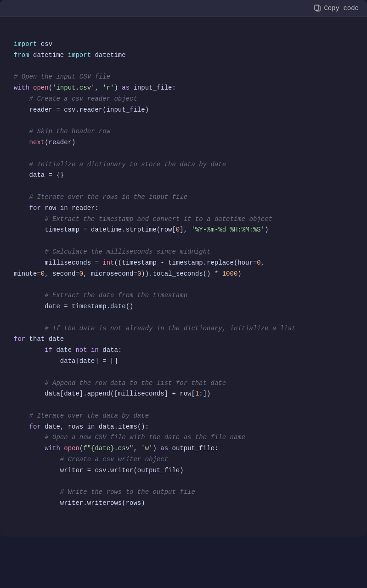 The width and height of the screenshot is (367, 588). I want to click on keyword-not: not, so click(81, 350).